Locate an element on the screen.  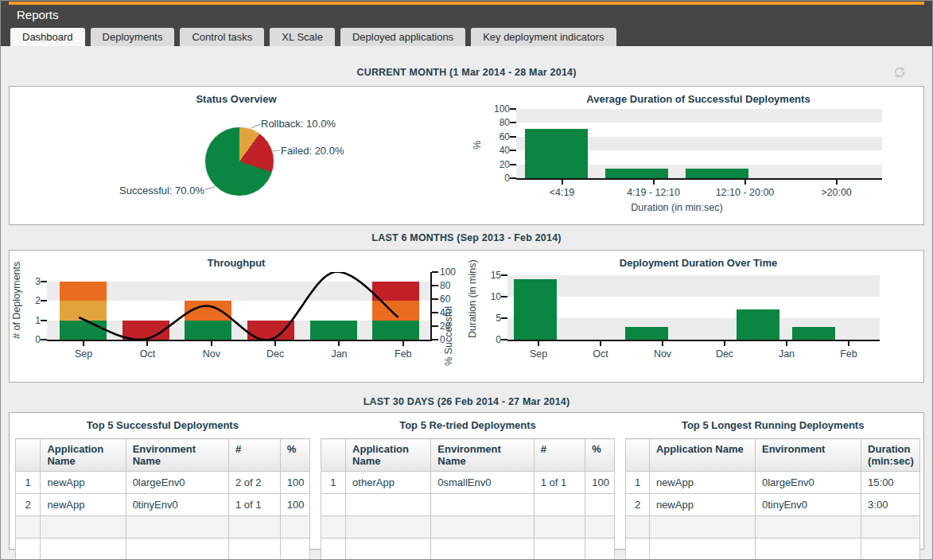
x-slot: 4:19 - 12:10 is located at coordinates (654, 189).